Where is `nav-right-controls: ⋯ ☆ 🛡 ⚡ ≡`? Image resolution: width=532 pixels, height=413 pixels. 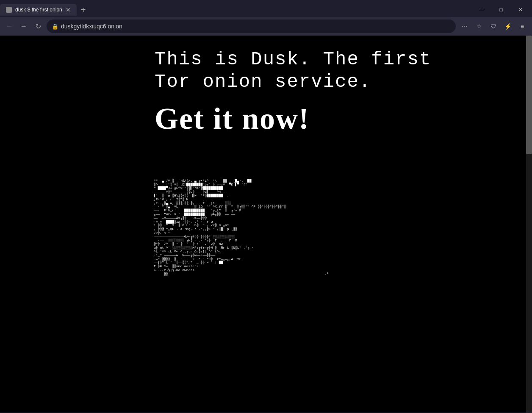
nav-right-controls: ⋯ ☆ 🛡 ⚡ ≡ is located at coordinates (493, 26).